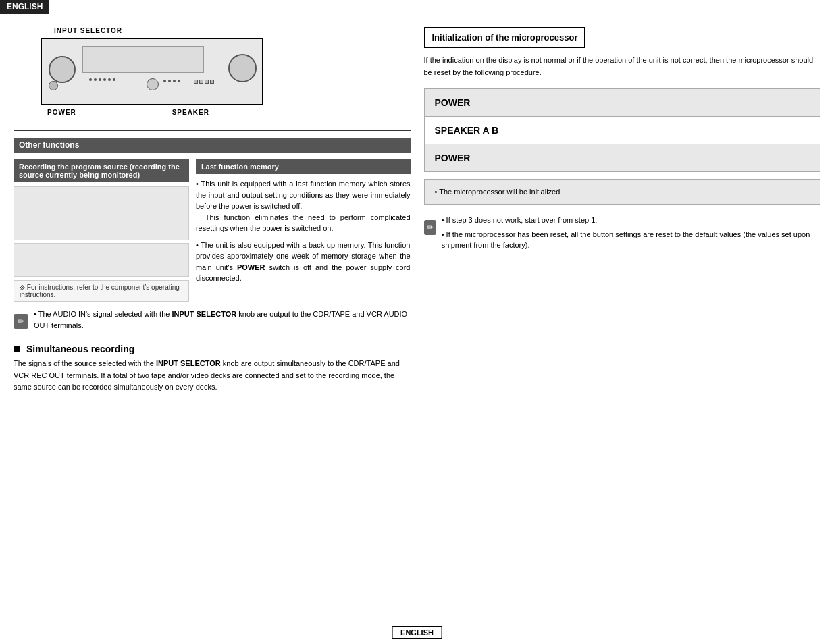 The width and height of the screenshot is (834, 644). What do you see at coordinates (623, 103) in the screenshot?
I see `step-1-cell: POWER` at bounding box center [623, 103].